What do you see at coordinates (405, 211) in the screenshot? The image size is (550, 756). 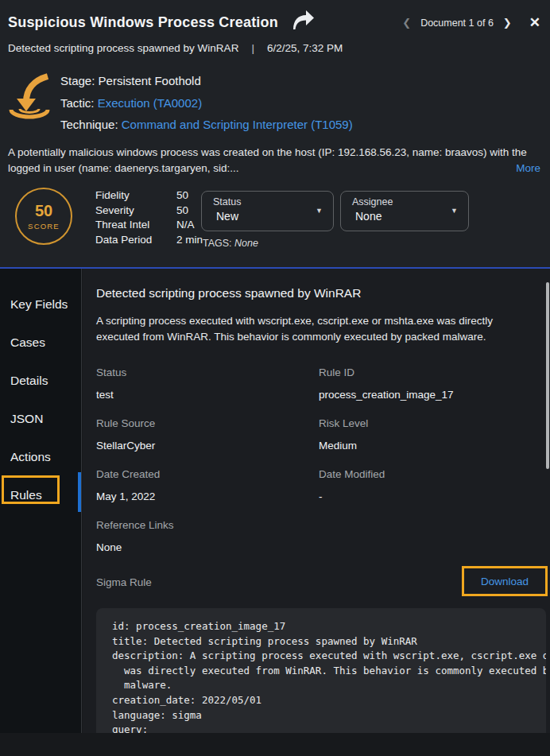 I see `assignee-dropdown: Assignee None ▼` at bounding box center [405, 211].